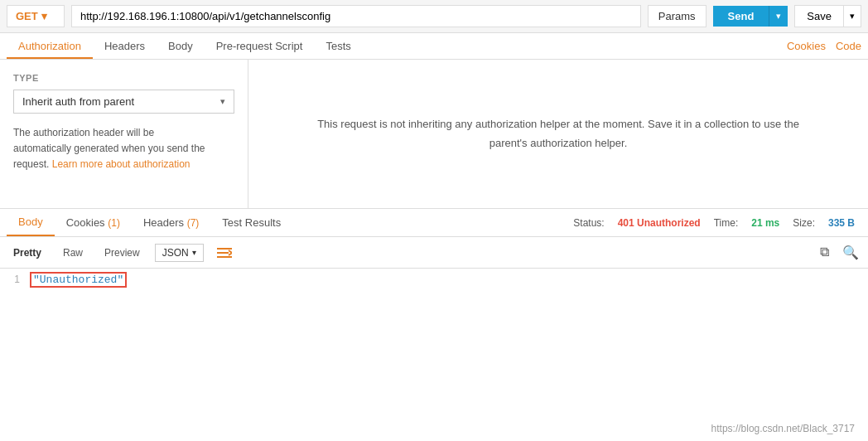  Describe the element at coordinates (717, 223) in the screenshot. I see `status-info: Status: 401 Unauthorized Time: 21 ms Siz…` at that location.